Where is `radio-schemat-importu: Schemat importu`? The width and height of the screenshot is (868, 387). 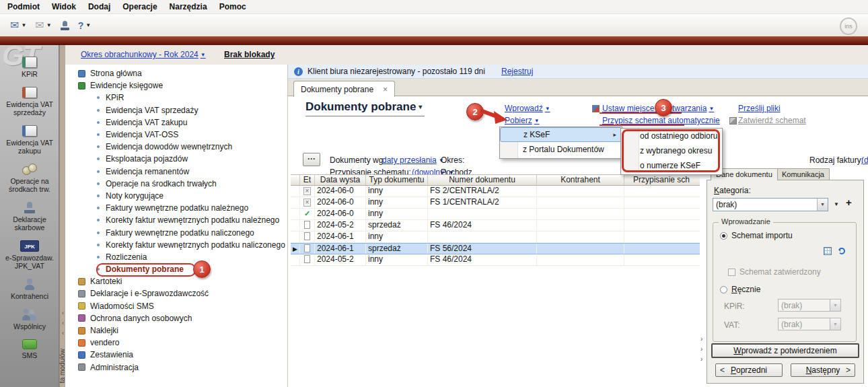
radio-schemat-importu: Schemat importu is located at coordinates (756, 236).